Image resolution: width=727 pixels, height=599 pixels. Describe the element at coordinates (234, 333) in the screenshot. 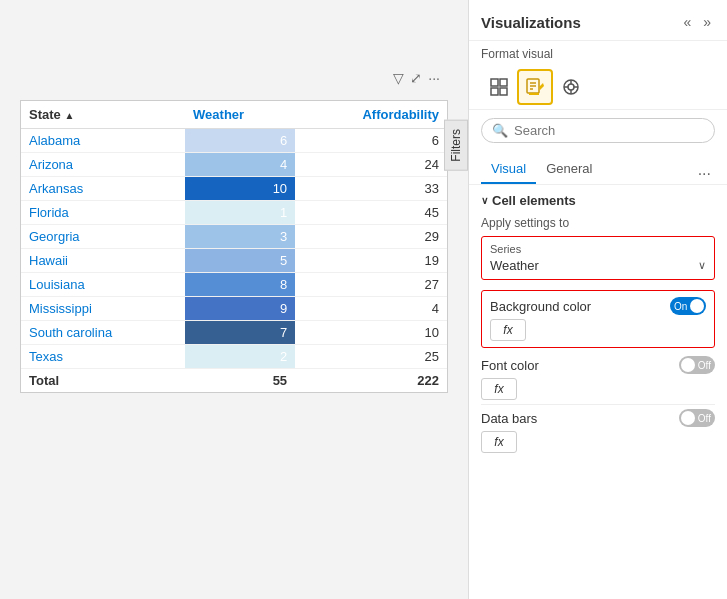

I see `table-row: South carolina710` at that location.